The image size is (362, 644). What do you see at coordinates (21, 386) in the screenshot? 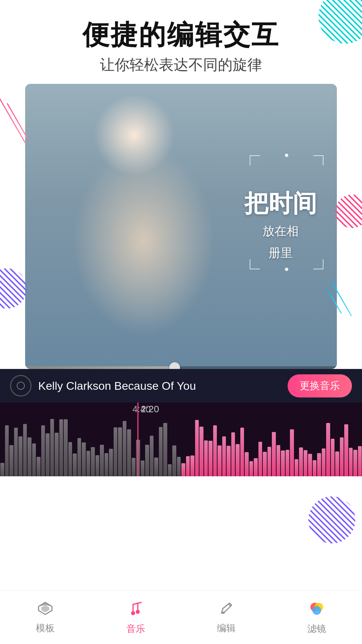
I see `music-disc-center` at bounding box center [21, 386].